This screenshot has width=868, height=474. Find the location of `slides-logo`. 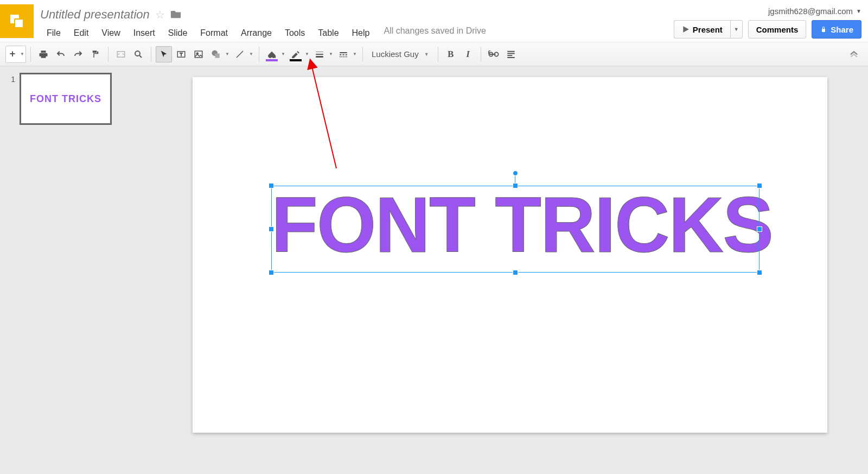

slides-logo is located at coordinates (17, 21).